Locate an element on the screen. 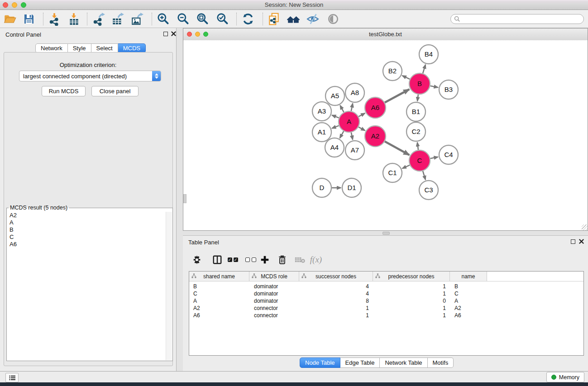 Image resolution: width=588 pixels, height=386 pixels. tab-mcds: MCDS is located at coordinates (132, 48).